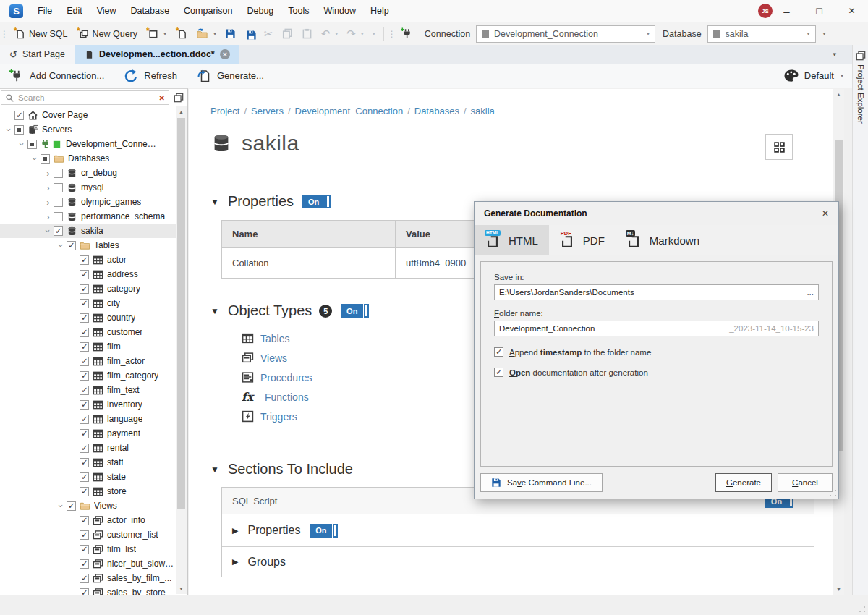  What do you see at coordinates (88, 289) in the screenshot?
I see `tree-row: category` at bounding box center [88, 289].